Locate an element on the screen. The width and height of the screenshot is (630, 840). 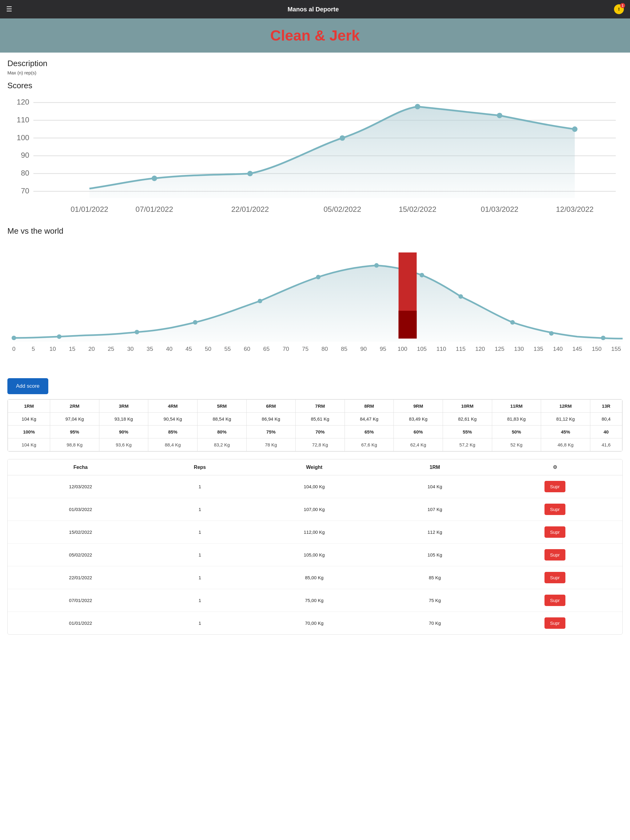
rm-header-cell: 7RM is located at coordinates (320, 406).